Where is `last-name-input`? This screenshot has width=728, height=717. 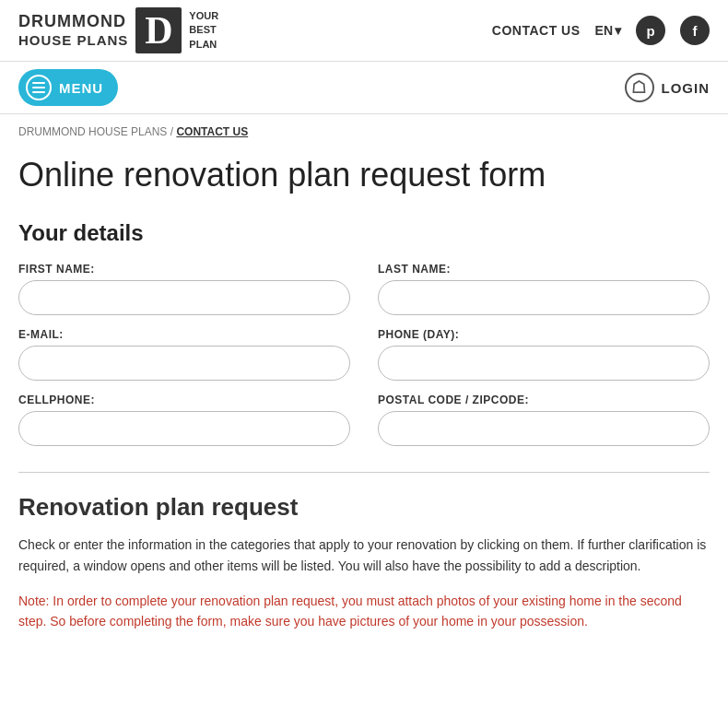
last-name-input is located at coordinates (544, 298).